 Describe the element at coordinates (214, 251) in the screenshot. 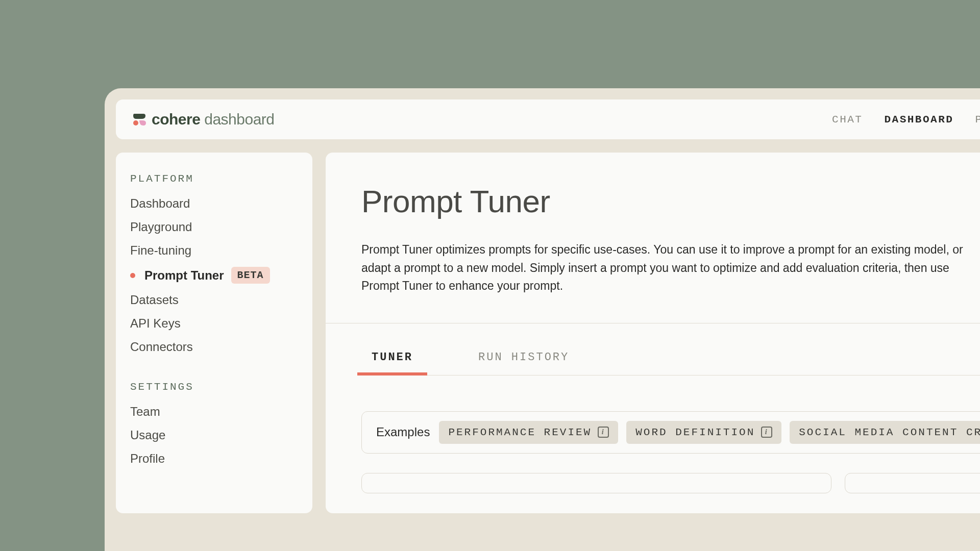

I see `sidebar-item-fine-tuning: Fine-tuning` at that location.